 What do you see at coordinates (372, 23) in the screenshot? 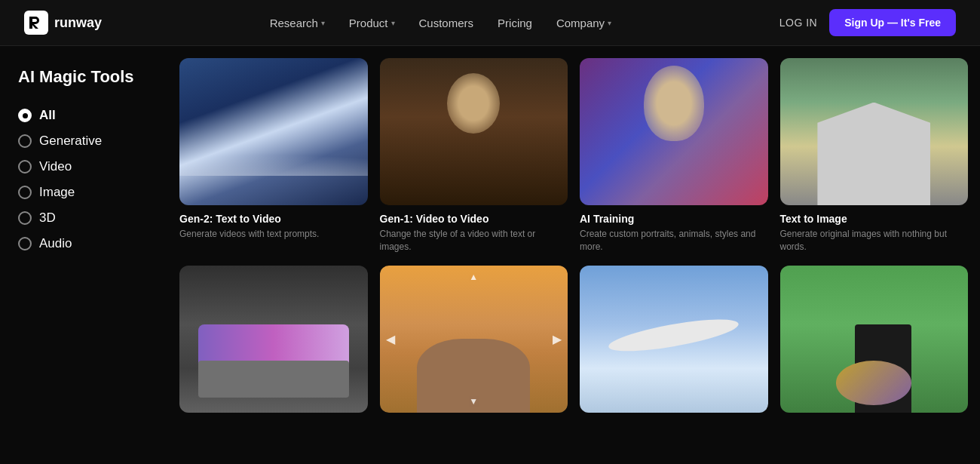
I see `nav-item-product: Product ▾` at bounding box center [372, 23].